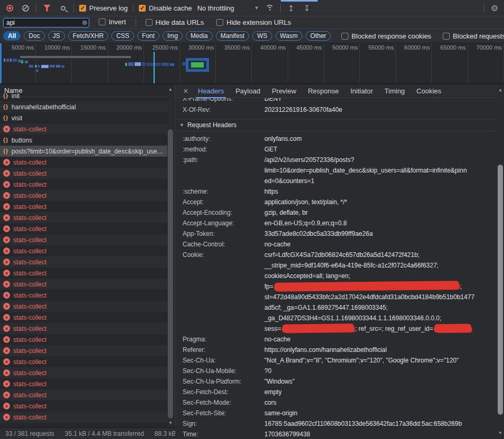 The width and height of the screenshot is (504, 439). Describe the element at coordinates (84, 22) in the screenshot. I see `clear-filter-icon: ⊗` at that location.